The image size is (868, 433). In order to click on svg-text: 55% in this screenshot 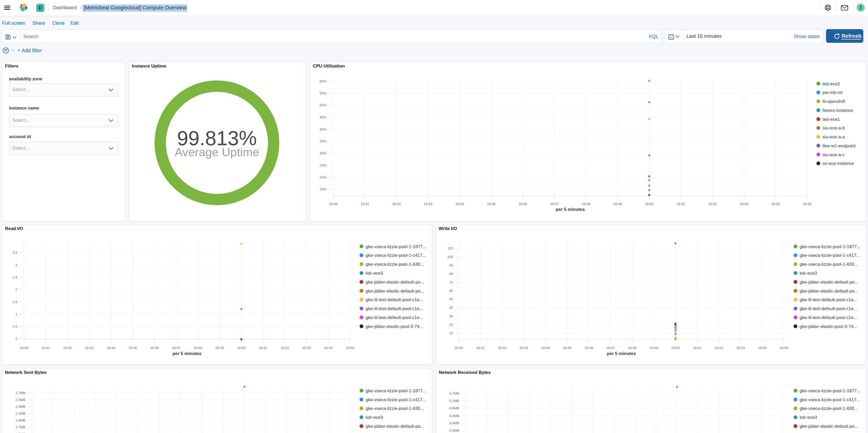, I will do `click(323, 93)`.